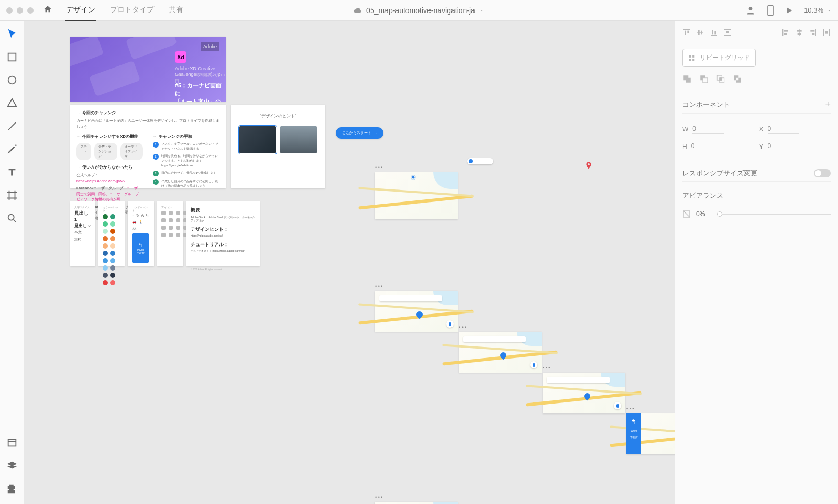  I want to click on traffic-close, so click(9, 10).